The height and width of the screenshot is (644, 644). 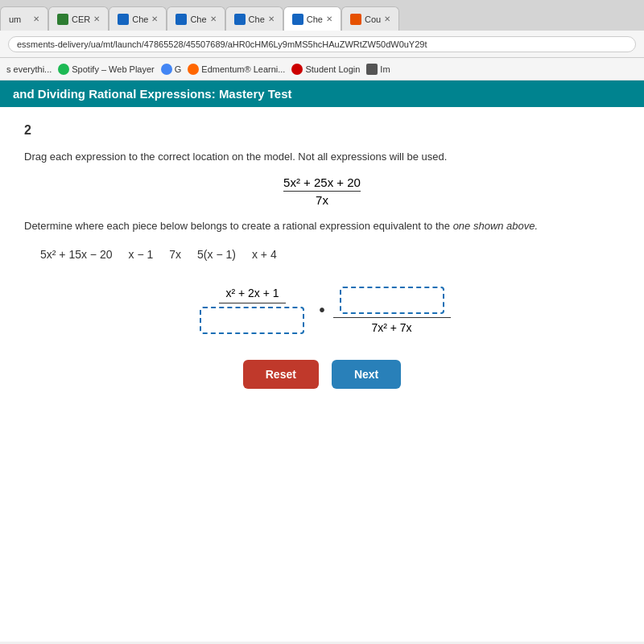 What do you see at coordinates (297, 69) in the screenshot?
I see `student-icon` at bounding box center [297, 69].